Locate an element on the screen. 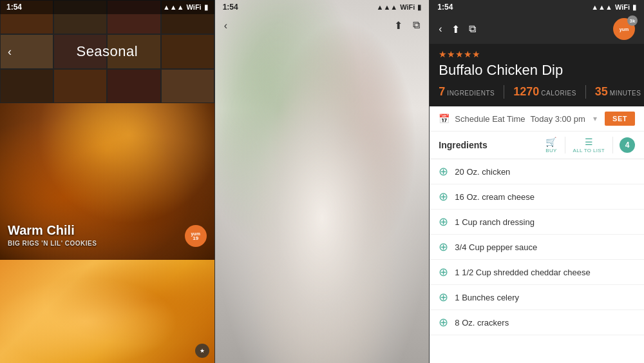 This screenshot has height=363, width=644. status-bar-p2: 1:54 ▲▲▲ WiFi ▮ is located at coordinates (322, 7).